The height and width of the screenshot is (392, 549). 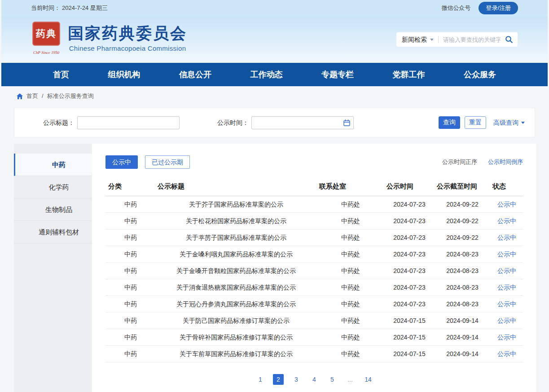 I want to click on table-row: 中药关于防己国家药品标准修订草案的公示中药处2024-07-152024-09-…, so click(x=314, y=321).